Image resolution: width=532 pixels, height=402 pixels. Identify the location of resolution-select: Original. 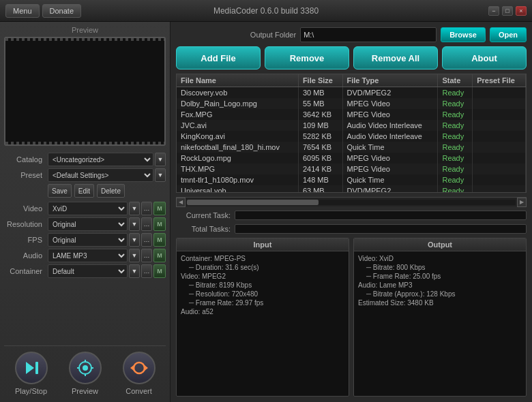
(87, 224).